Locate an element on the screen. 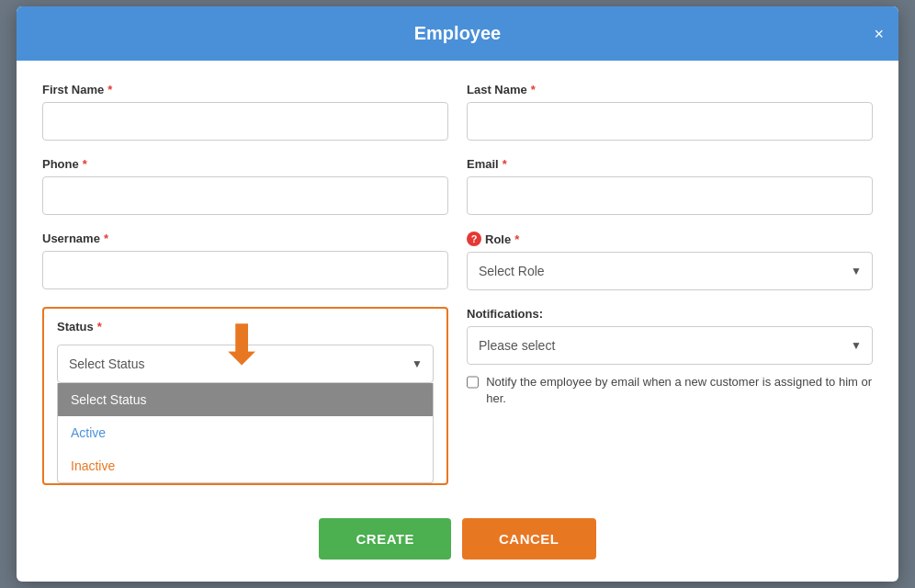  phone-label: Phone* is located at coordinates (245, 164).